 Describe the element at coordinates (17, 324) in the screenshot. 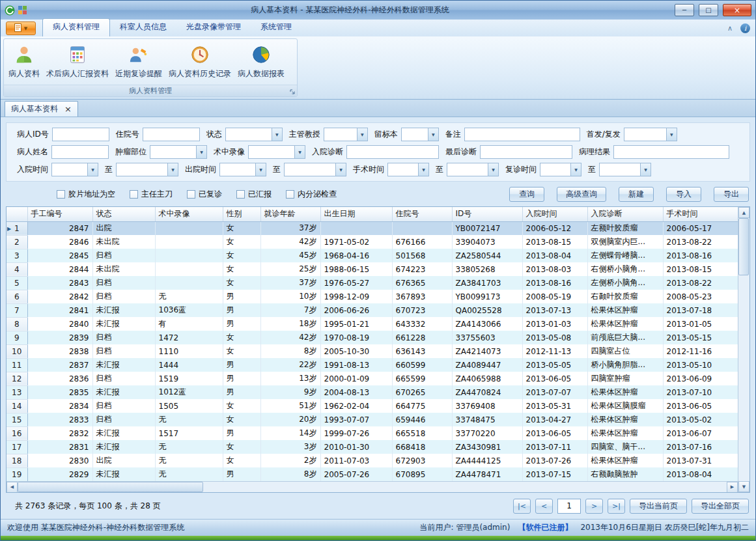

I see `row-header: 8` at that location.